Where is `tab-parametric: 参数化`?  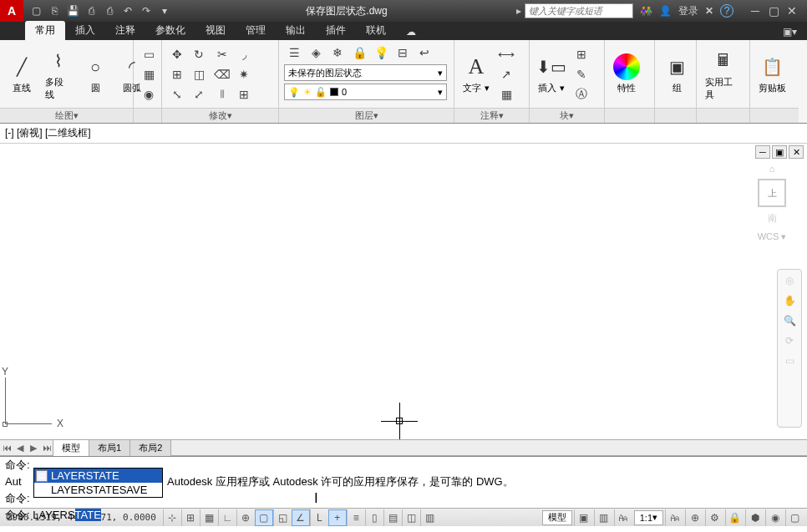 tab-parametric: 参数化 is located at coordinates (170, 30).